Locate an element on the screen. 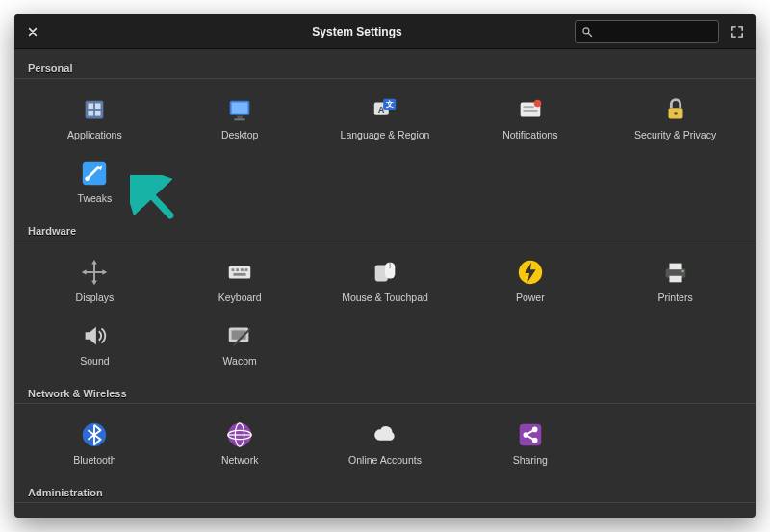 This screenshot has width=770, height=532. keyboard-icon is located at coordinates (240, 272).